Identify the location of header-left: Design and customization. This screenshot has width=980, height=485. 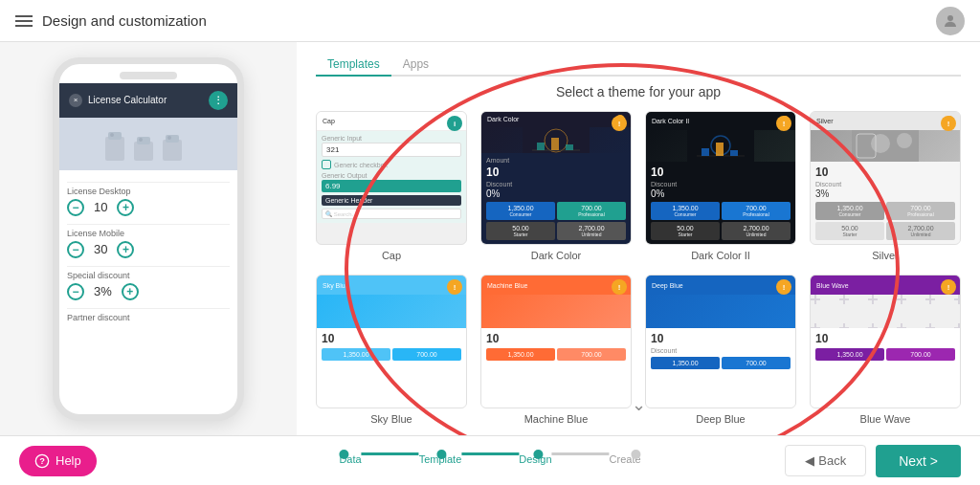
(111, 21).